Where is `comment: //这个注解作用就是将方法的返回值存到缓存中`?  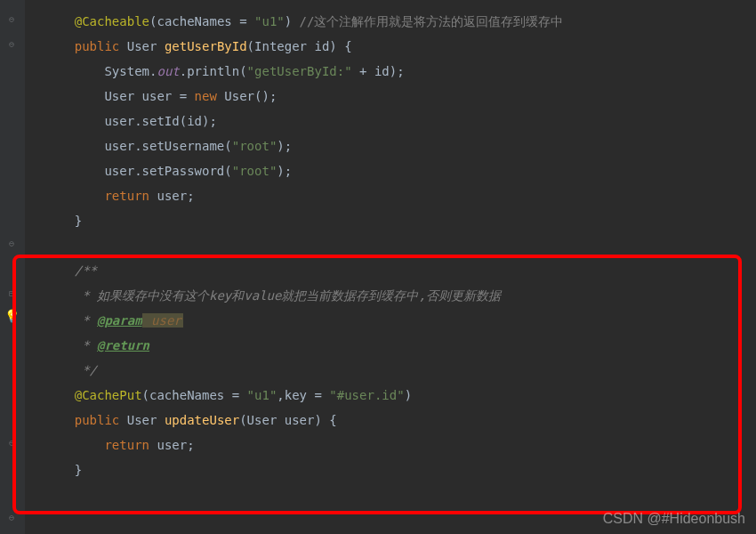 comment: //这个注解作用就是将方法的返回值存到缓存中 is located at coordinates (432, 21).